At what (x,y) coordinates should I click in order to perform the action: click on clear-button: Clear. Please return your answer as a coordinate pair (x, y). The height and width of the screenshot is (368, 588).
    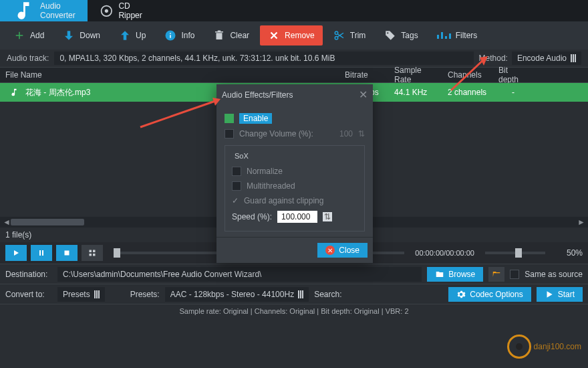
    Looking at the image, I should click on (231, 35).